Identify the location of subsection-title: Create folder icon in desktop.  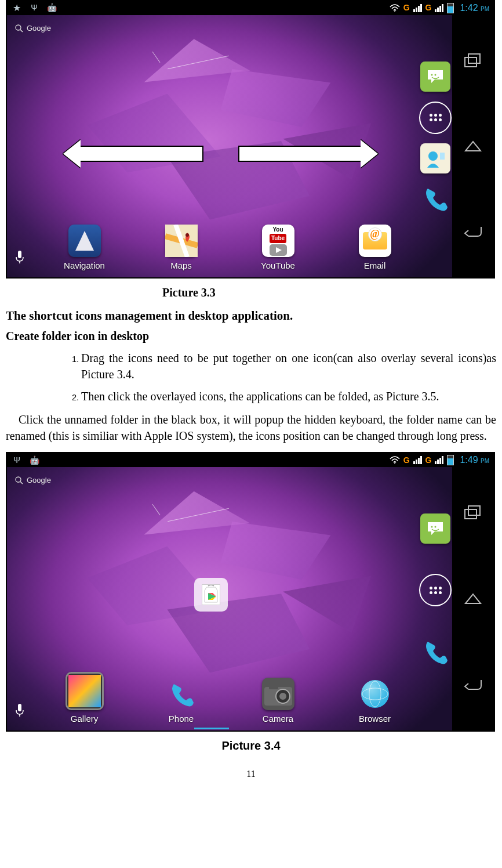
(251, 336).